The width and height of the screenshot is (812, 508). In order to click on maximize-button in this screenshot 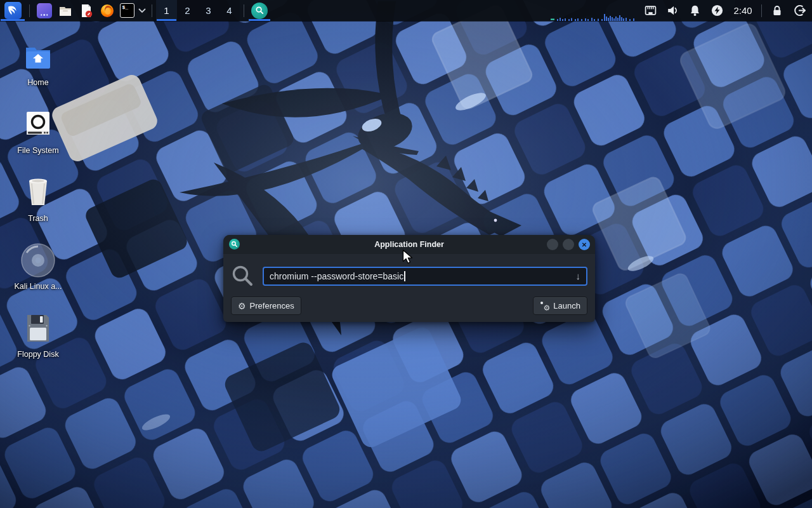, I will do `click(568, 244)`.